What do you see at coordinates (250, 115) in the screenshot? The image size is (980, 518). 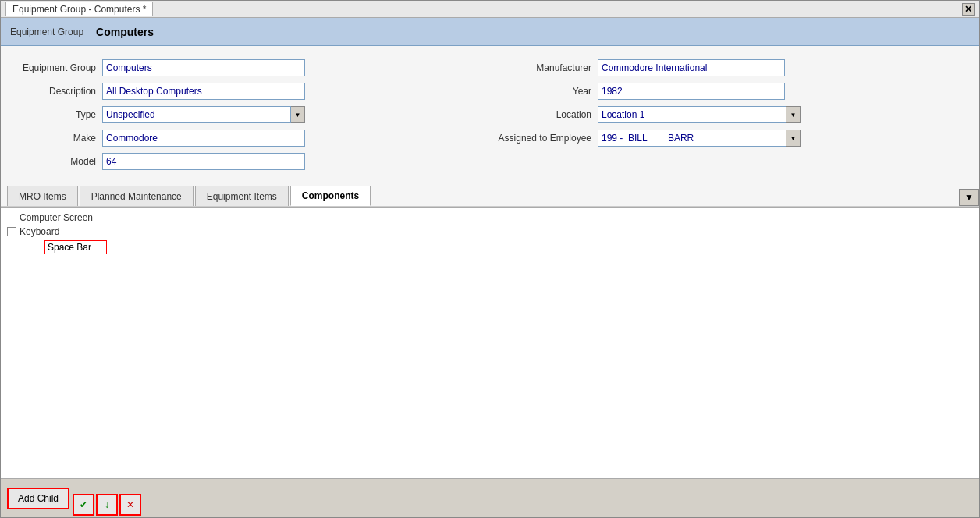 I see `form-left: Equipment Group Description Type ▼` at bounding box center [250, 115].